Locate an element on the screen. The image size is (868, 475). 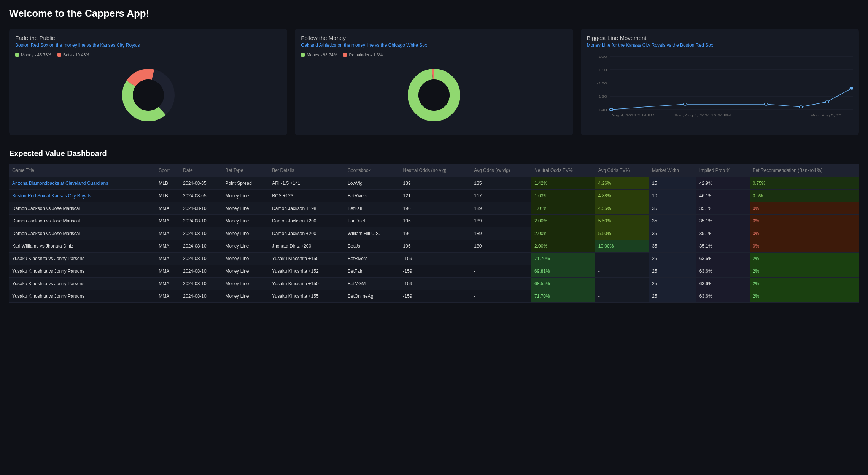
svg-text: -120 is located at coordinates (602, 83).